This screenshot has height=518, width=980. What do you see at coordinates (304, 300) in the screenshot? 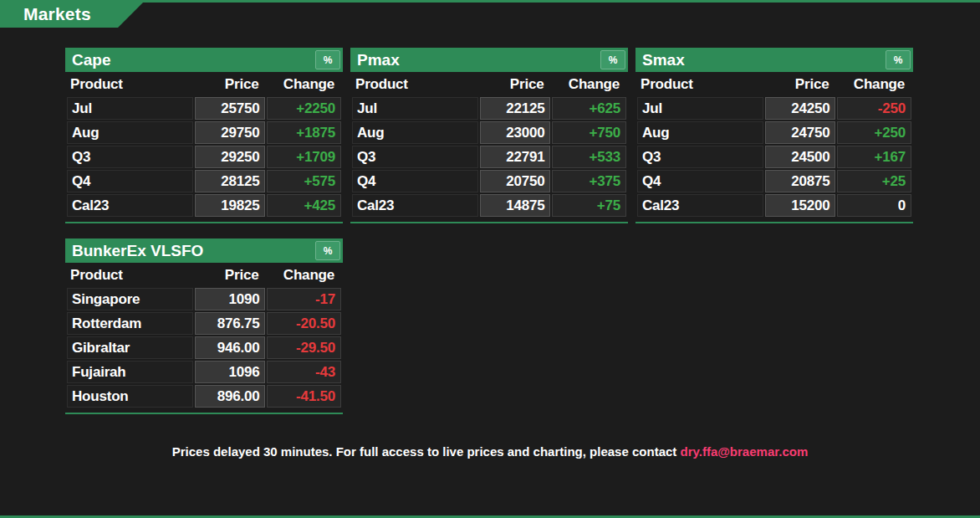
I see `change-cell: -17` at bounding box center [304, 300].